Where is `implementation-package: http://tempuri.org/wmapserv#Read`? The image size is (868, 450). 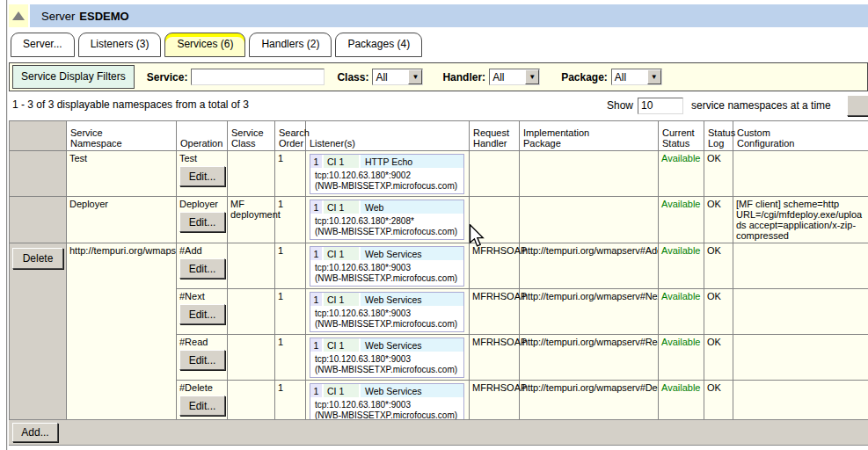 implementation-package: http://tempuri.org/wmapserv#Read is located at coordinates (589, 358).